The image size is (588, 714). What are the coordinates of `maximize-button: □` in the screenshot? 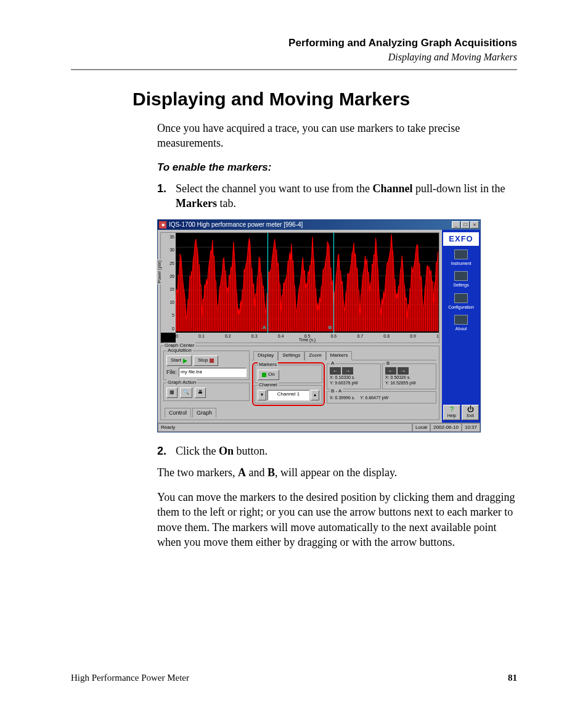 It's located at (465, 225).